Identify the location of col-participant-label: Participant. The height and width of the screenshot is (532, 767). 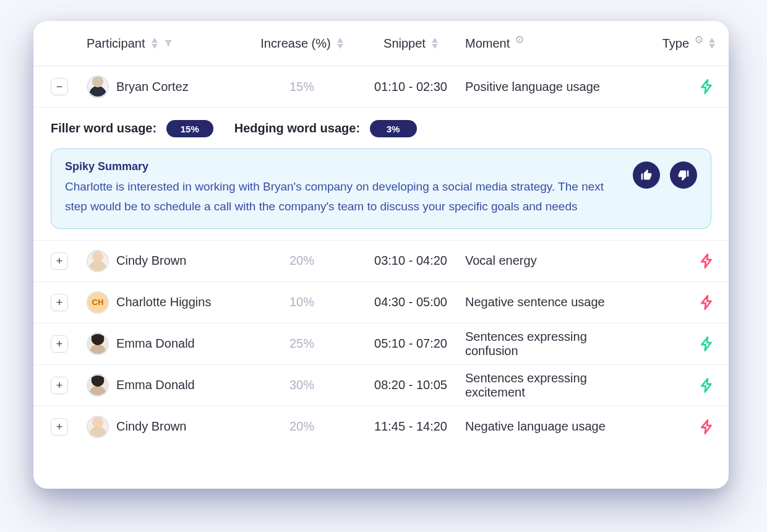
(116, 43).